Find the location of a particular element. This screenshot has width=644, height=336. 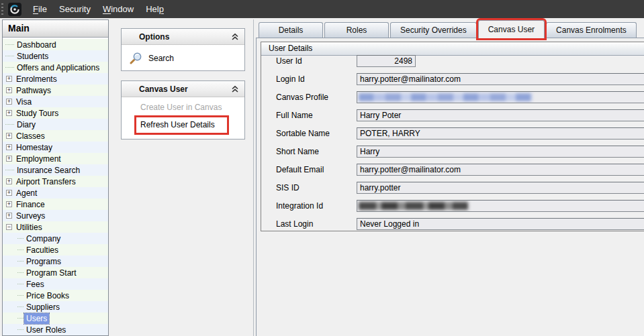

short-name-input: Harry is located at coordinates (500, 152).